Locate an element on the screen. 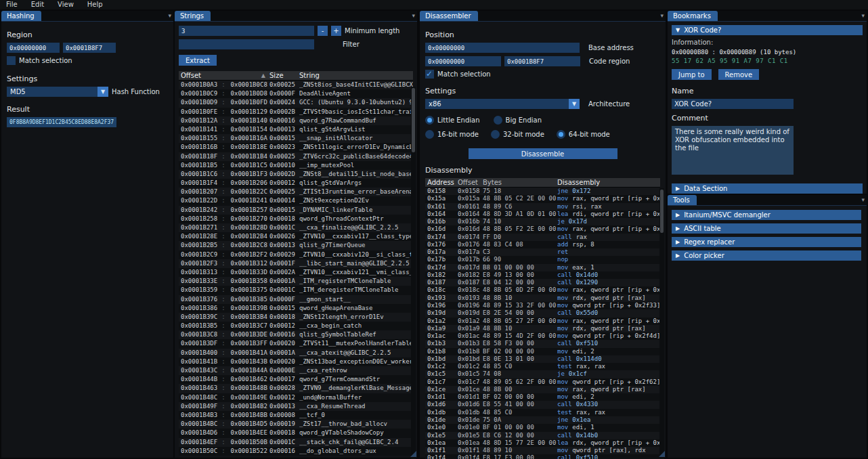  string-row: 0x0001B43C:0x0001B44A 0x0000E __cxa_reth… is located at coordinates (296, 371).